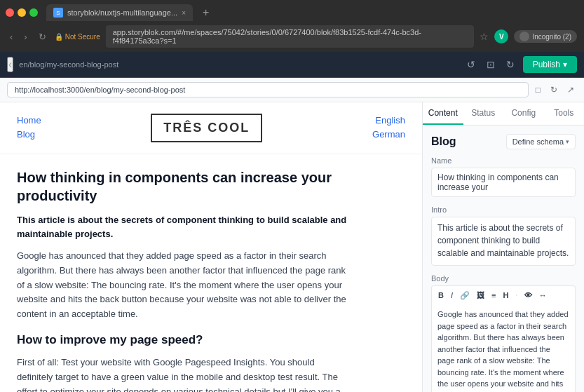  Describe the element at coordinates (503, 114) in the screenshot. I see `panel-tabs: Content Status Config Tools` at that location.